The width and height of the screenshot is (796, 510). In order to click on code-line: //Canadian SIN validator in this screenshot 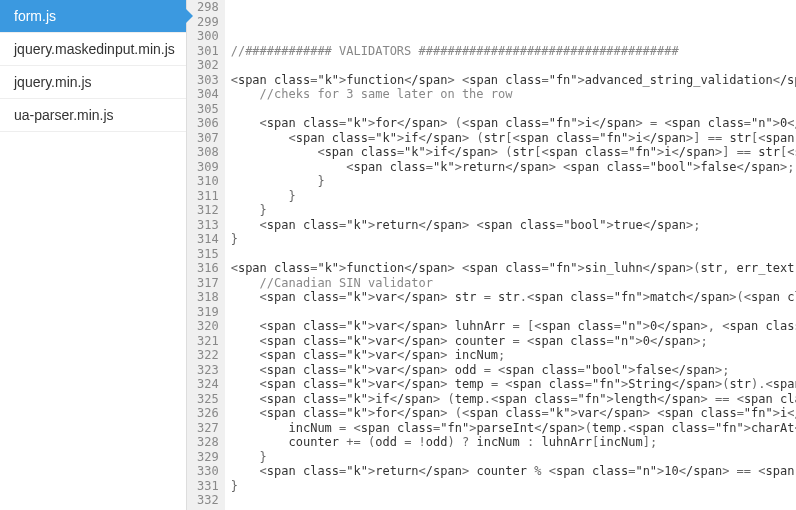, I will do `click(514, 284)`.